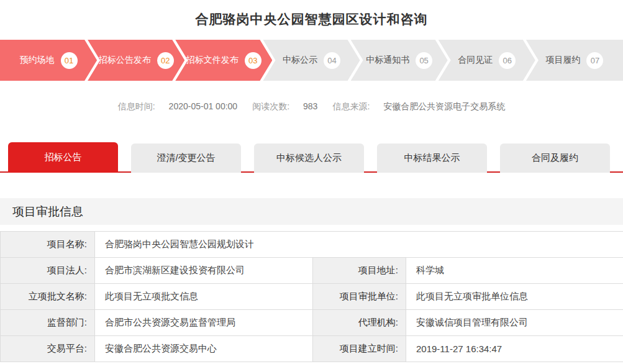 The width and height of the screenshot is (623, 364). What do you see at coordinates (360, 323) in the screenshot?
I see `field-label-agency: 代理机构:` at bounding box center [360, 323].